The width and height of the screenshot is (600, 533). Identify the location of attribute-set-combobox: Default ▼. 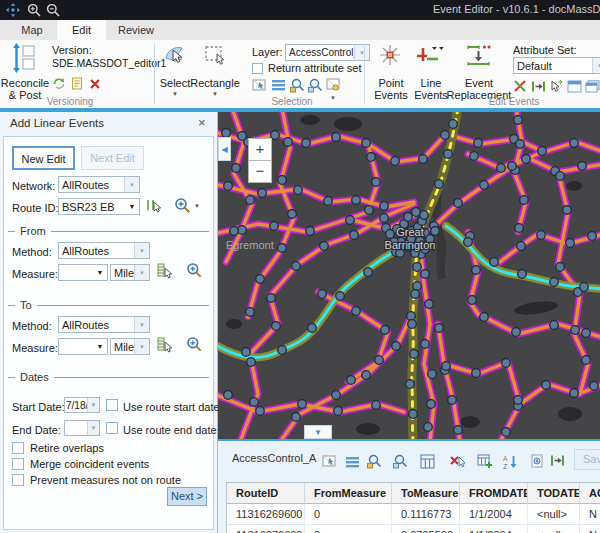
(556, 66).